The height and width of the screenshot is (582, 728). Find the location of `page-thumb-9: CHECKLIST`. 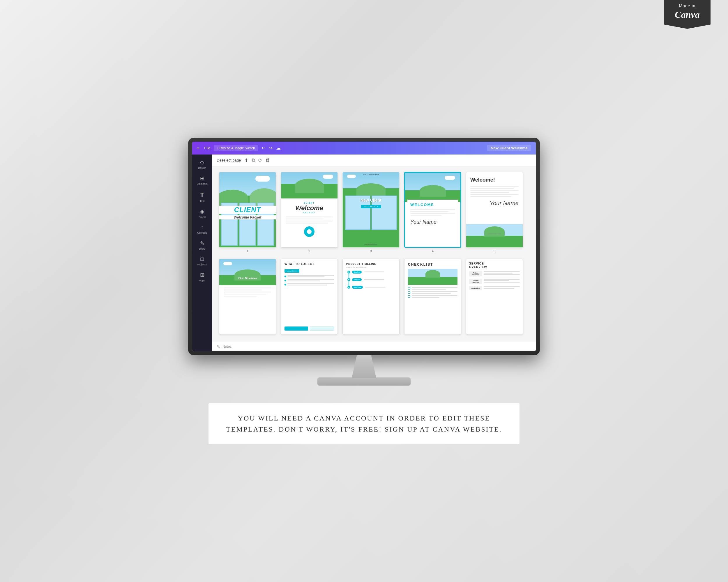

page-thumb-9: CHECKLIST is located at coordinates (433, 298).